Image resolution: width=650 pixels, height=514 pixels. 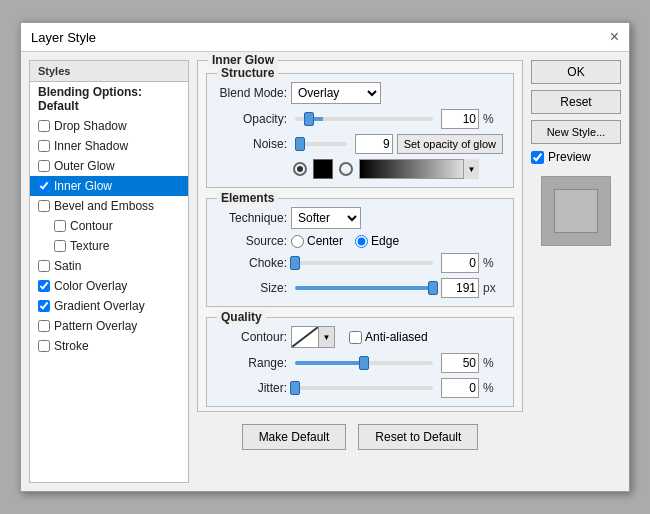 I want to click on anti-aliased-label: Anti-aliased, so click(x=396, y=337).